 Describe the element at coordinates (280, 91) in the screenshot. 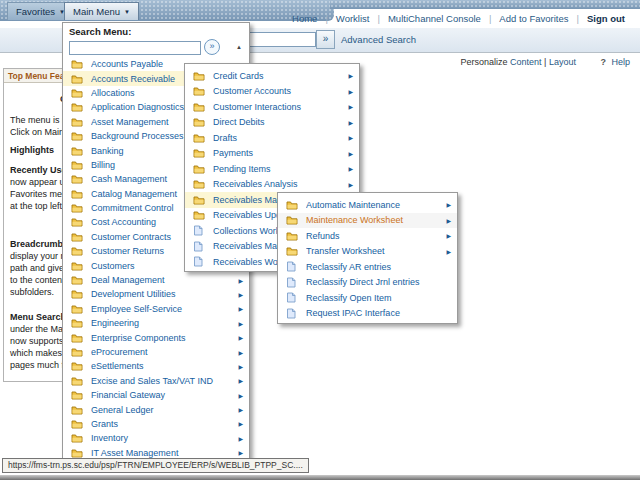

I see `menu-item-label: Customer Accounts` at that location.